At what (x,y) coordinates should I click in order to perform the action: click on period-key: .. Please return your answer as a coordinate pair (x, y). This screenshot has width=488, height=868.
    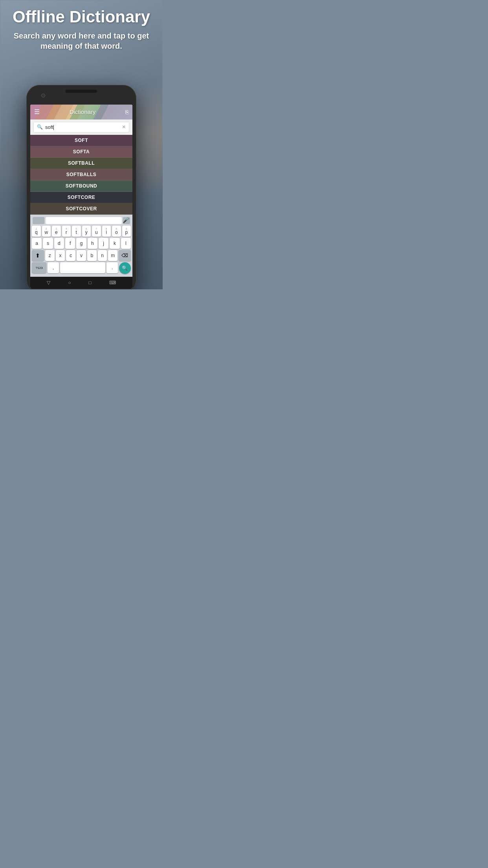
    Looking at the image, I should click on (112, 268).